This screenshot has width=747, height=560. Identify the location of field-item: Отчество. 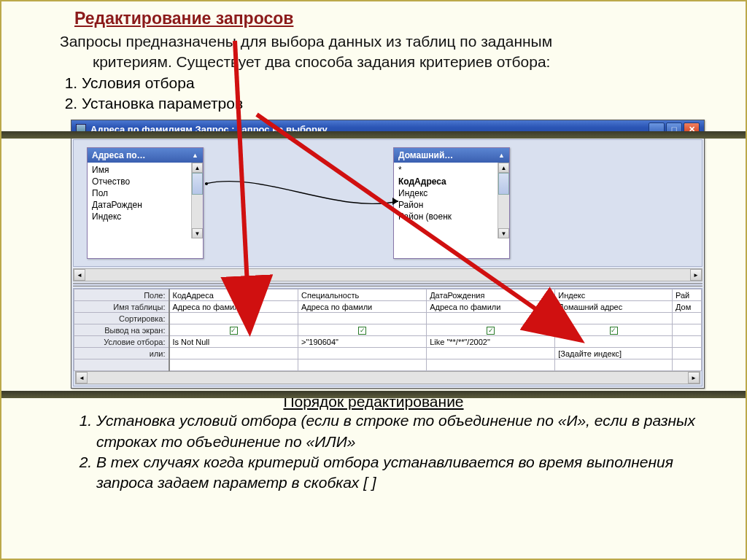
(139, 182).